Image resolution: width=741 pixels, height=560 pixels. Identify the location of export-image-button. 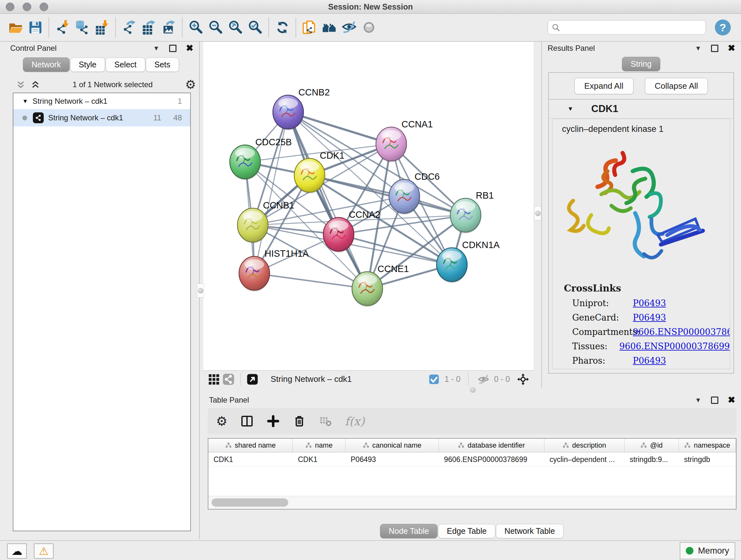
(169, 27).